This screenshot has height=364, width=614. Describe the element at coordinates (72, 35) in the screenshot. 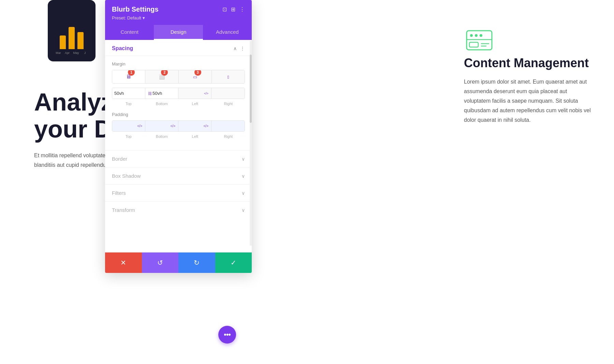

I see `phone-bars` at that location.